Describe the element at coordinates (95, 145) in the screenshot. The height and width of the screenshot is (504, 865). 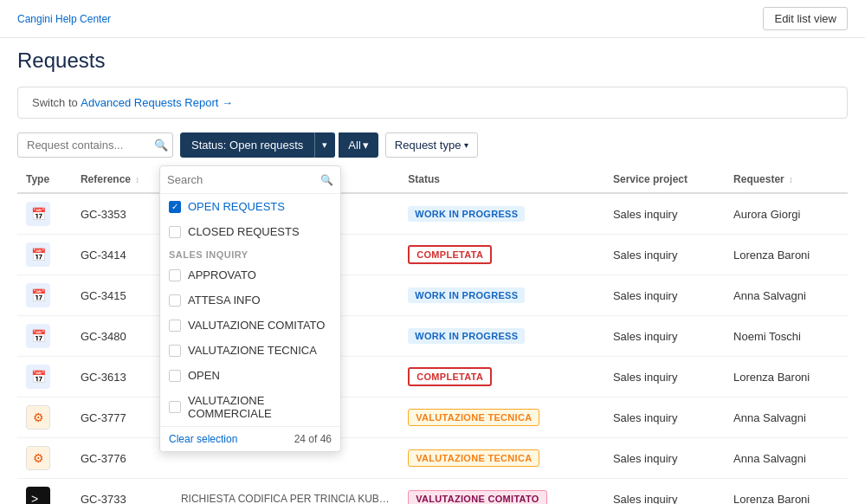
I see `search-wrap: 🔍` at that location.